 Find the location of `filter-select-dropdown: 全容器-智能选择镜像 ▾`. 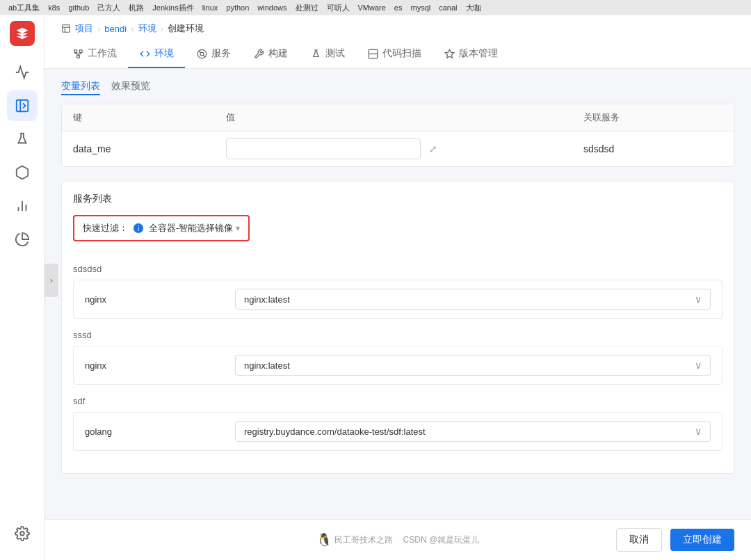

filter-select-dropdown: 全容器-智能选择镜像 ▾ is located at coordinates (195, 228).